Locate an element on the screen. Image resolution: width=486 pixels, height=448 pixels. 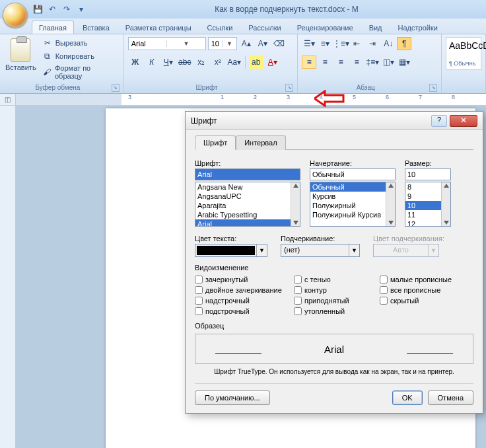
size-listbox: 8 9 10 11 12 is located at coordinates (428, 204).